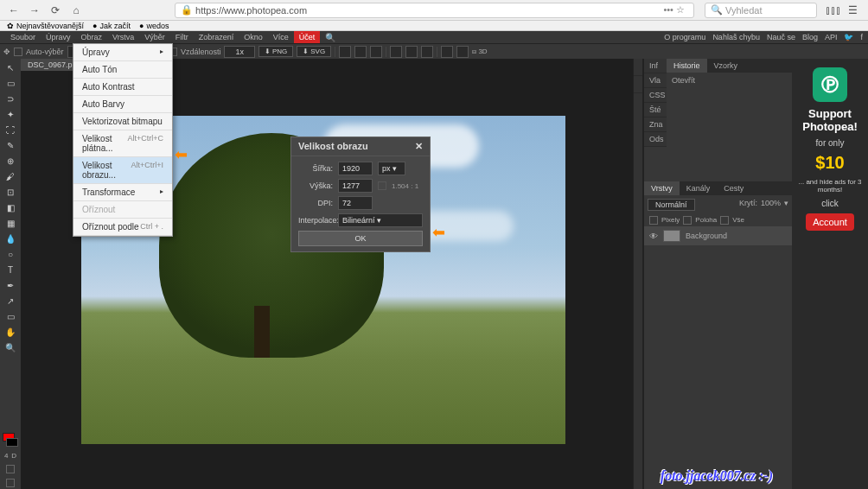  What do you see at coordinates (380, 220) in the screenshot?
I see `interpolation-dropdown: Bilineární ▾` at bounding box center [380, 220].